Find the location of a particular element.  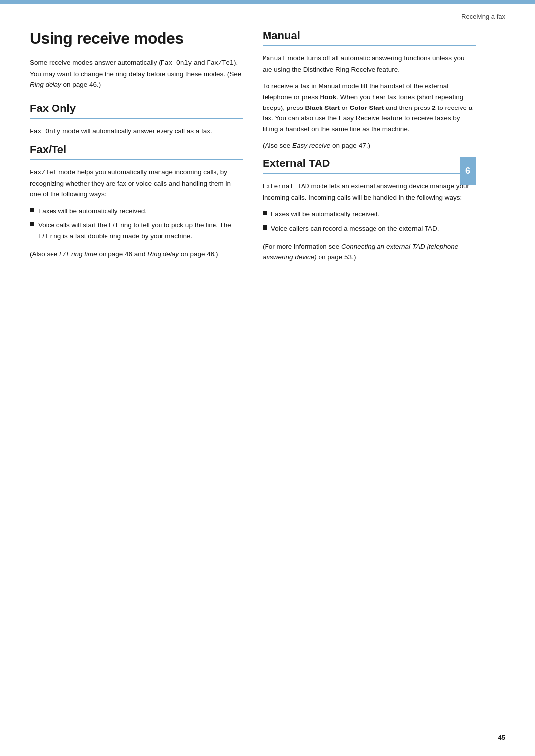

manual-p2-text4: and then press is located at coordinates (408, 108).